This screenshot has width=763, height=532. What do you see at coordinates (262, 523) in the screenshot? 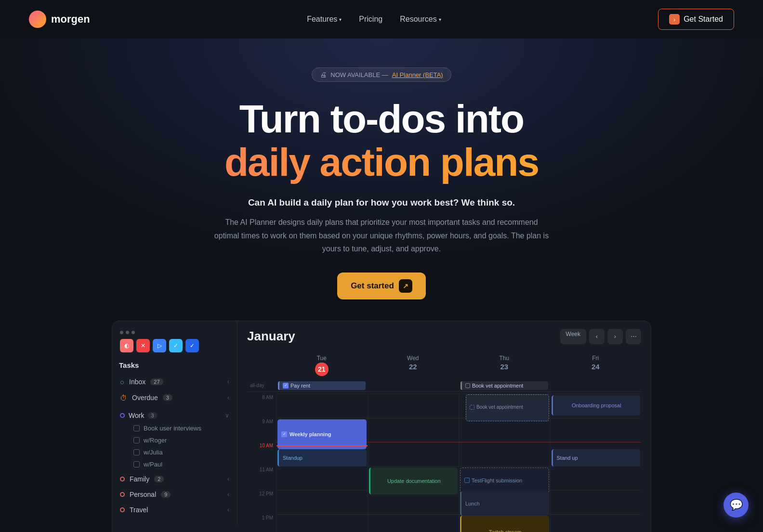
I see `time-1pm: 1 PM` at bounding box center [262, 523].